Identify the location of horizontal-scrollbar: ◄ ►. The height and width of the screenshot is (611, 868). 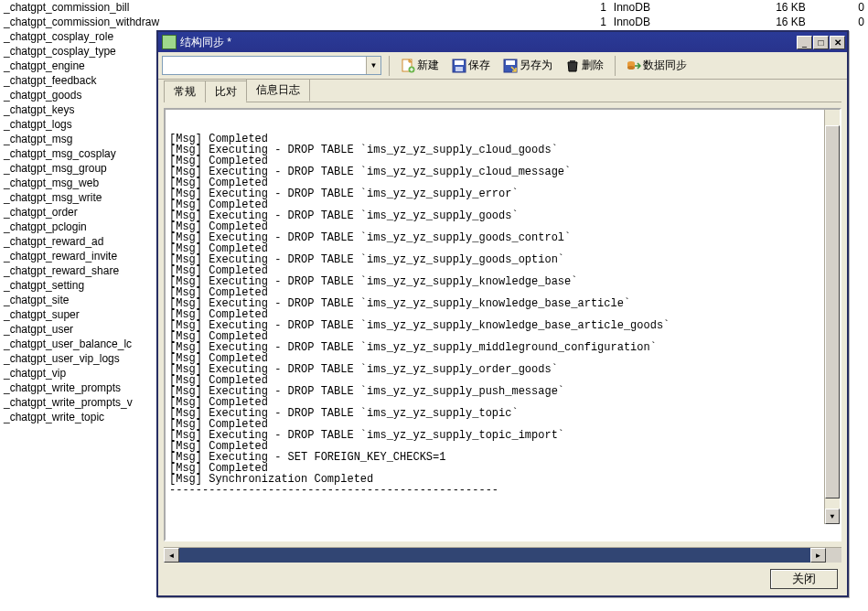
(503, 554).